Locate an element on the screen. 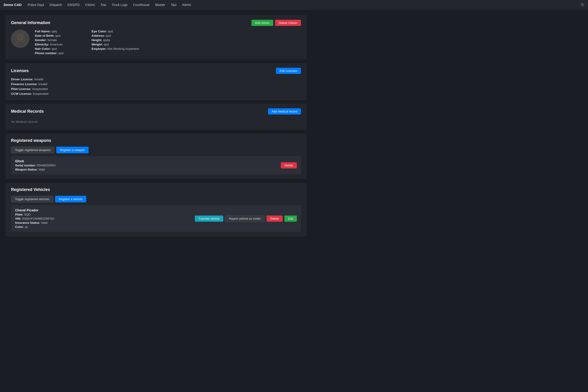 This screenshot has height=392, width=588. registered-vehicles-title: Registered Vehicles is located at coordinates (30, 190).